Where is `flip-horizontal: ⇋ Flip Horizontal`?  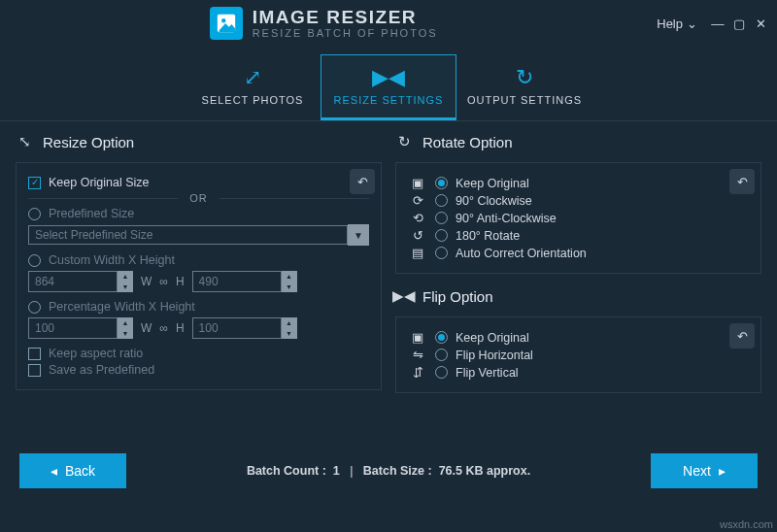
flip-horizontal: ⇋ Flip Horizontal is located at coordinates (579, 355).